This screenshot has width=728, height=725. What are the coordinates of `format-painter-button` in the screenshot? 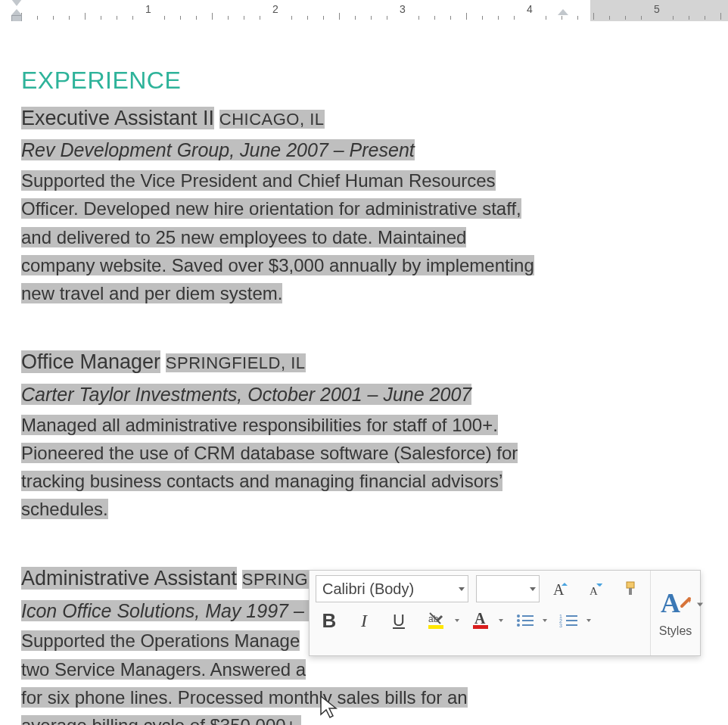 It's located at (630, 589).